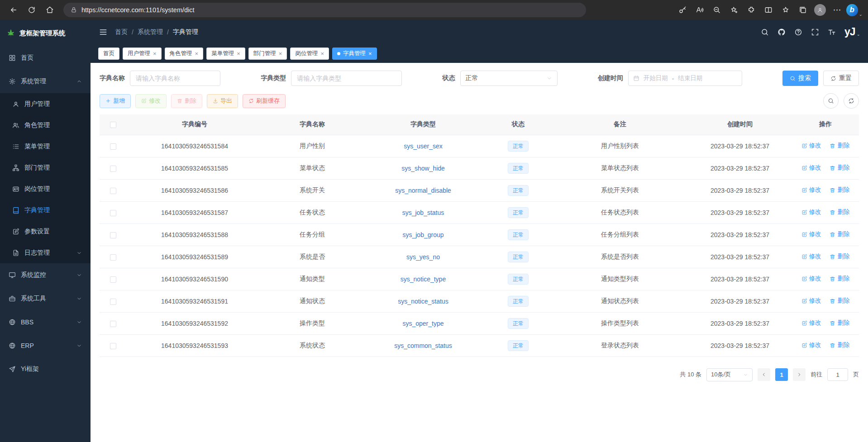  Describe the element at coordinates (423, 301) in the screenshot. I see `dict-type-link: sys_notice_status` at that location.